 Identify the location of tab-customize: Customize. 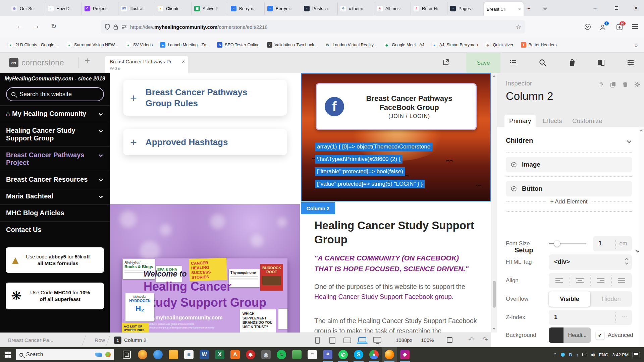
(587, 121).